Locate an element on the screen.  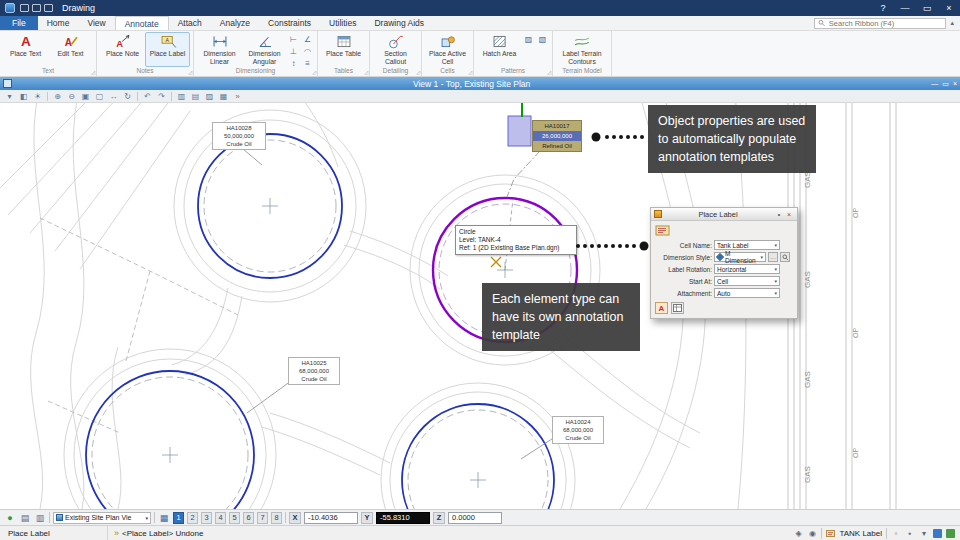
tab-attach: Attach is located at coordinates (190, 23).